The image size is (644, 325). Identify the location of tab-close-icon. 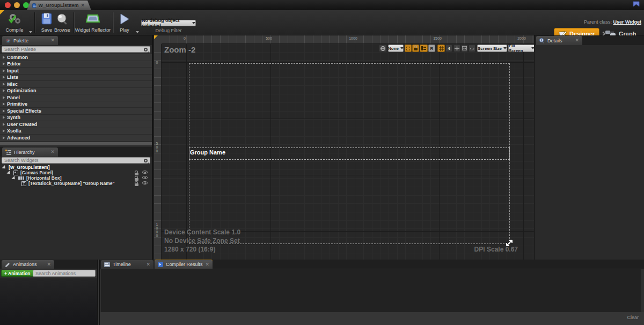
(83, 5).